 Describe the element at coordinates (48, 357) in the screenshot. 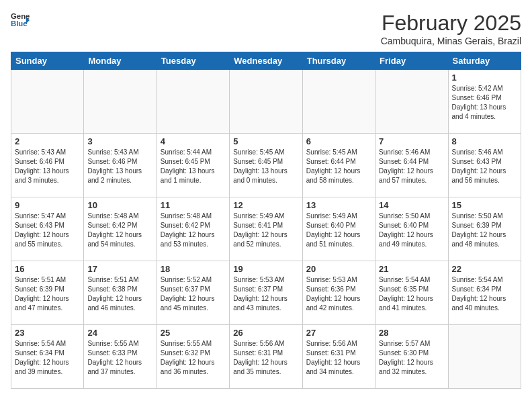

I see `calendar-day-cell: 23Sunrise: 5:54 AM Sunset: 6:34 PM Dayli…` at that location.